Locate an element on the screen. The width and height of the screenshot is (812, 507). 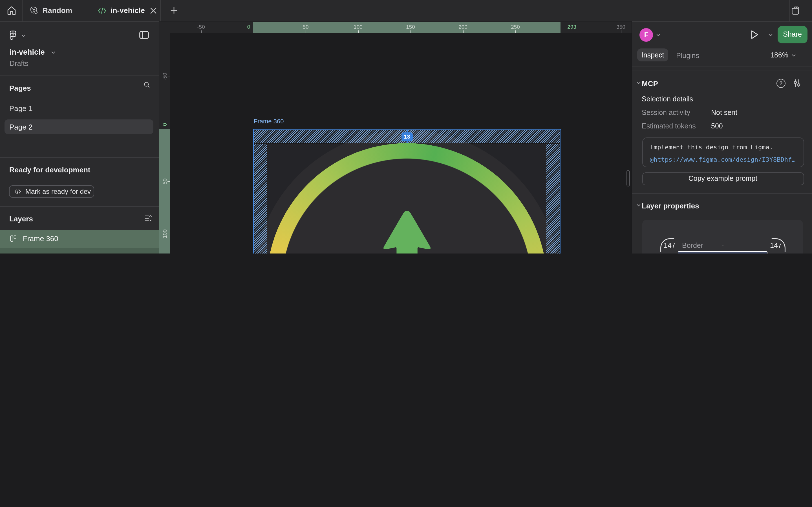
mcp-collapse-chevron-icon is located at coordinates (639, 83).